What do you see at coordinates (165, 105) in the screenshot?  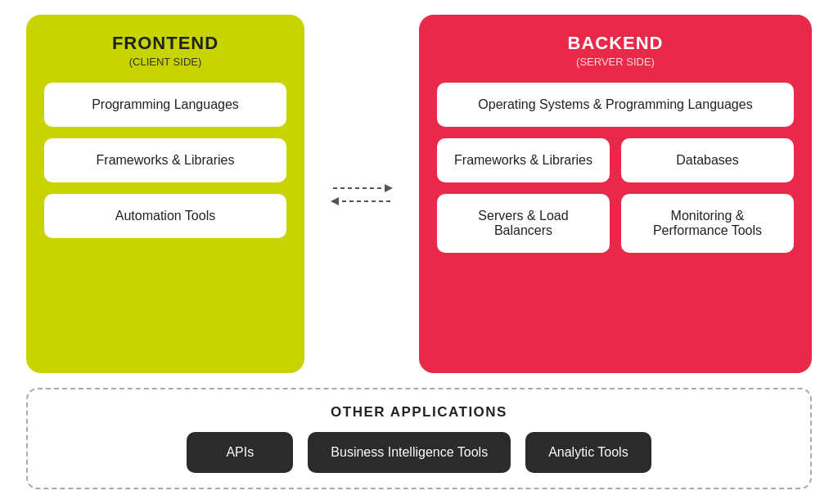 I see `fe-card-programming-languages: Programming Languages` at bounding box center [165, 105].